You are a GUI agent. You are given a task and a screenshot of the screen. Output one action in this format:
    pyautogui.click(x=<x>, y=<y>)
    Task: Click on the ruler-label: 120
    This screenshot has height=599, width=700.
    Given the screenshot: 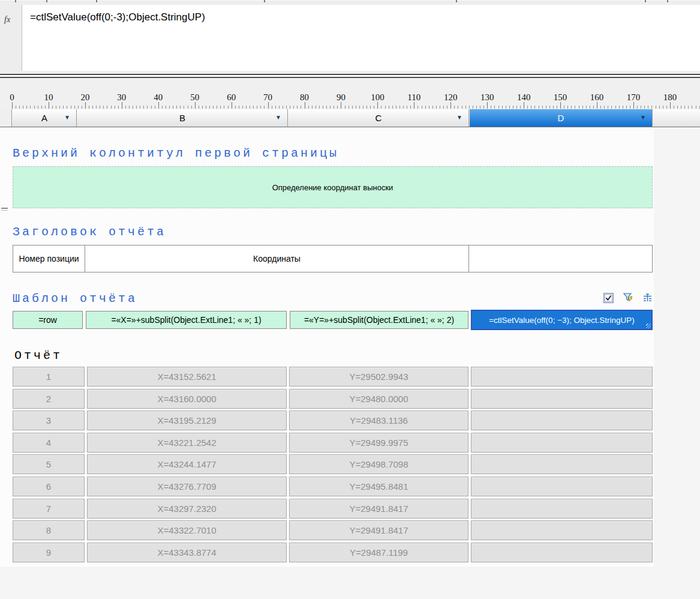 What is the action you would take?
    pyautogui.click(x=451, y=97)
    